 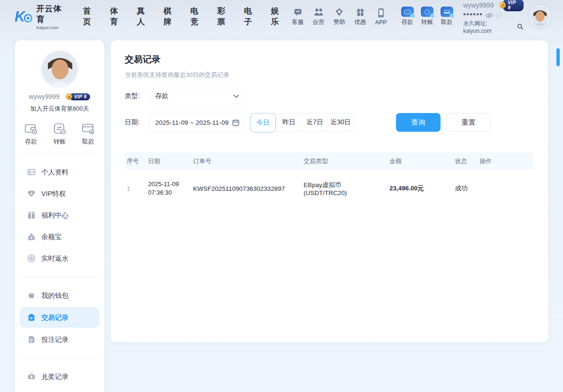 I want to click on sidebar-item-rebate: 实时返水, so click(x=60, y=258).